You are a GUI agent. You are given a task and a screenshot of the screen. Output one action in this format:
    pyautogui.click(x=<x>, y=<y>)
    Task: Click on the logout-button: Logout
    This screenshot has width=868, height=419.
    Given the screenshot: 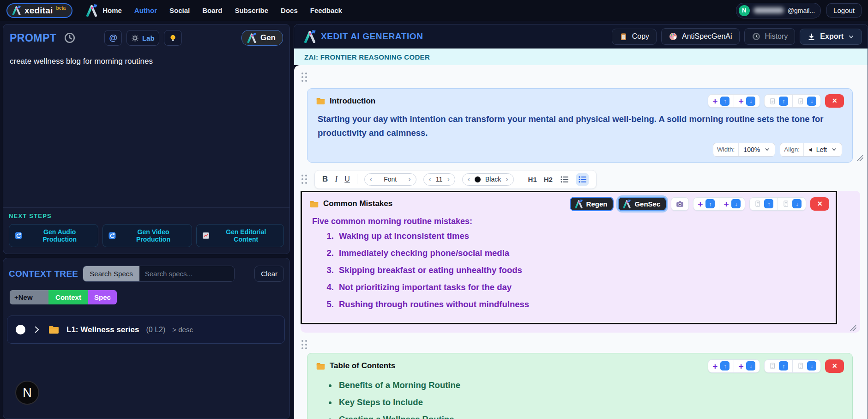 What is the action you would take?
    pyautogui.click(x=844, y=10)
    